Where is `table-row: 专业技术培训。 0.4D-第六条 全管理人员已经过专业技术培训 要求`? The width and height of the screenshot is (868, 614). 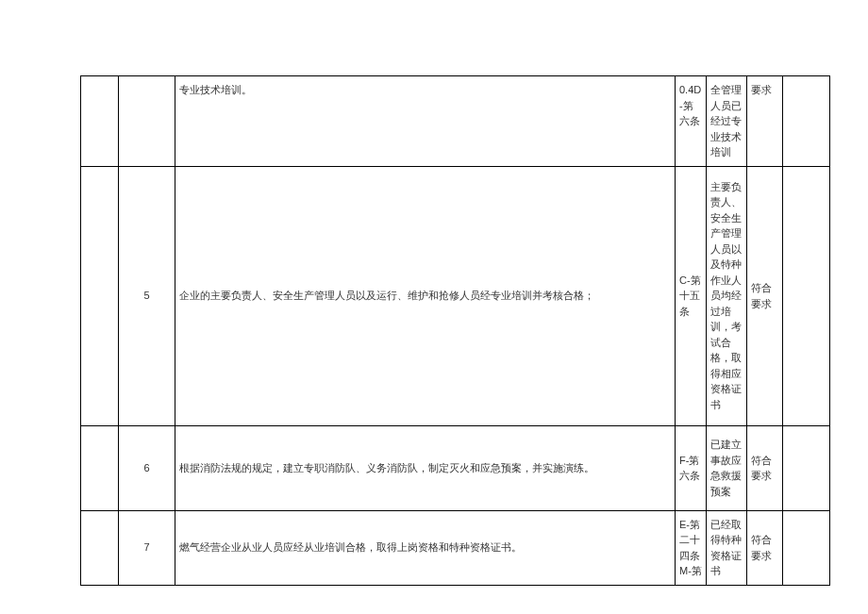
table-row: 专业技术培训。 0.4D-第六条 全管理人员已经过专业技术培训 要求 is located at coordinates (456, 122).